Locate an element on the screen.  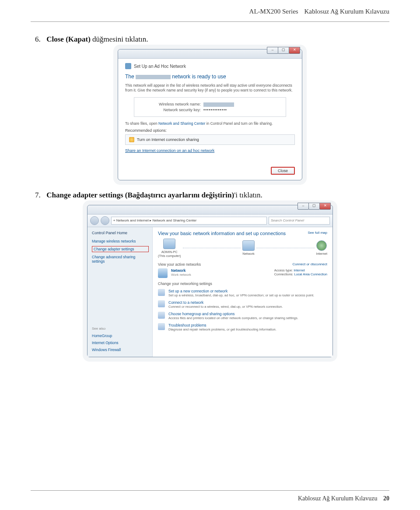
footer-rule is located at coordinates (210, 490).